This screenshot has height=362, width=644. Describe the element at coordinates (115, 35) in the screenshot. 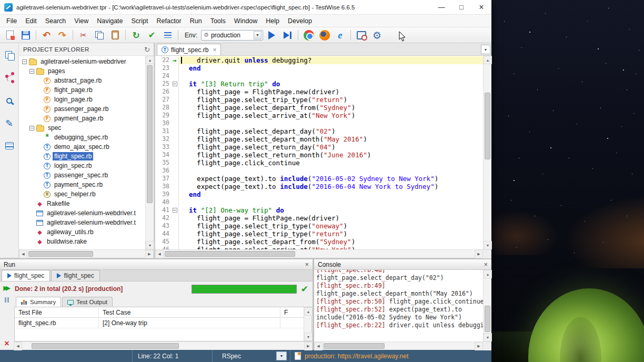

I see `paste-button` at that location.